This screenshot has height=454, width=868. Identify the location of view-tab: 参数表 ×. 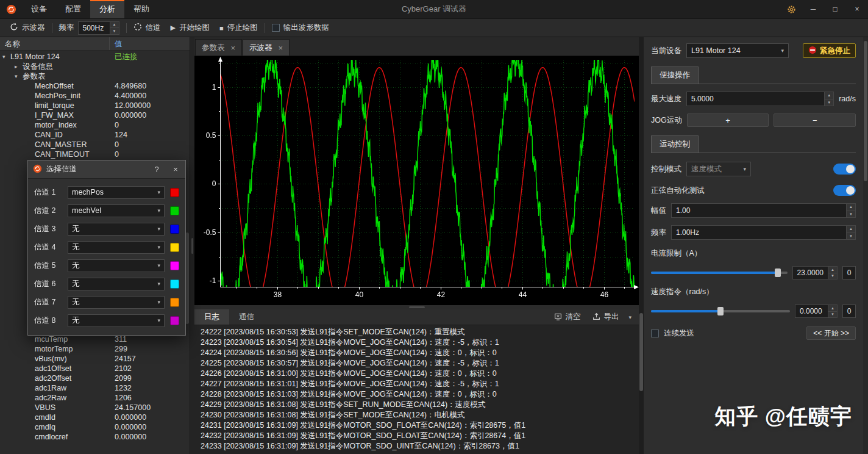
(218, 48).